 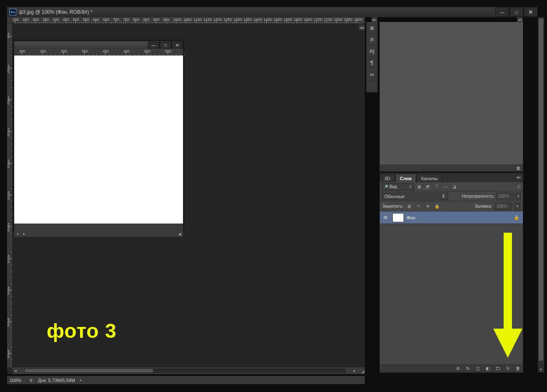 What do you see at coordinates (18, 380) in the screenshot?
I see `zoom-level: 100%` at bounding box center [18, 380].